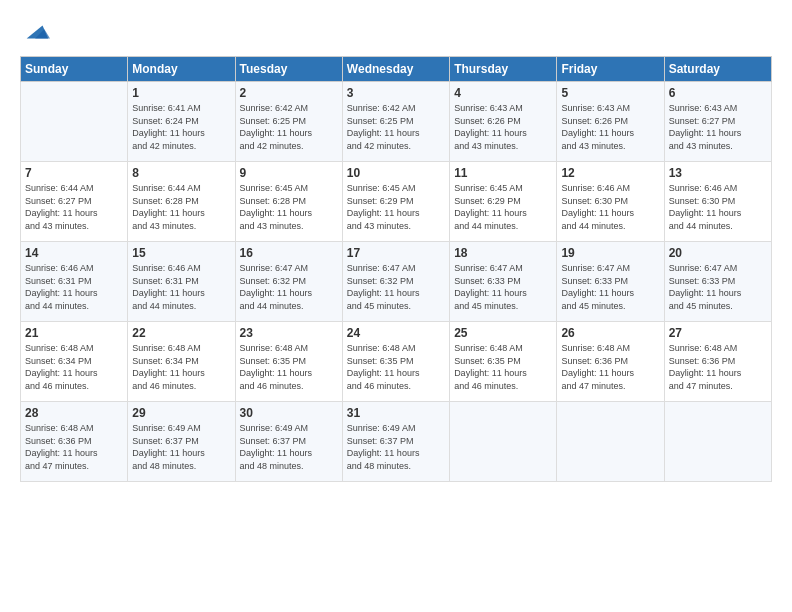  I want to click on col-header-saturday: Saturday, so click(718, 70).